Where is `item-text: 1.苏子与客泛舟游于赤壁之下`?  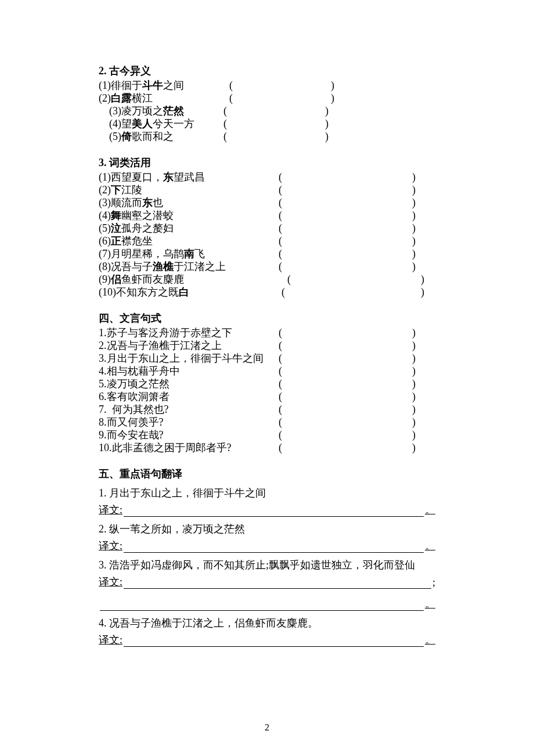 item-text: 1.苏子与客泛舟游于赤壁之下 is located at coordinates (165, 333).